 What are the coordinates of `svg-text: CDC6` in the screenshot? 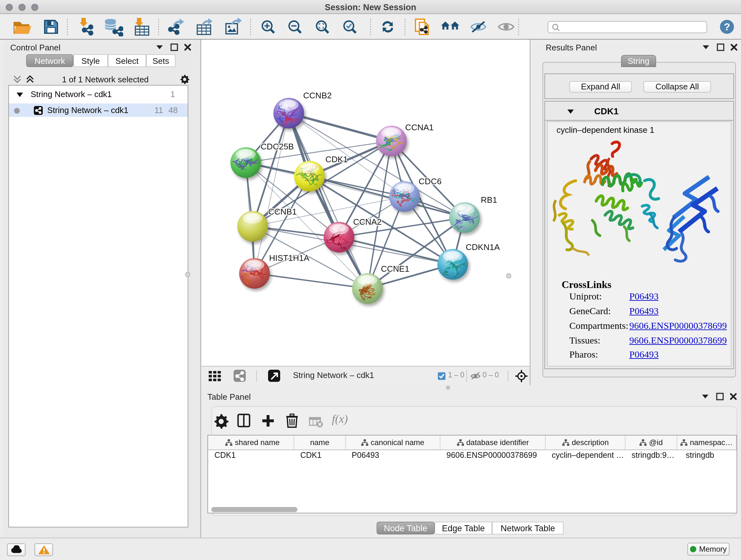 It's located at (430, 181).